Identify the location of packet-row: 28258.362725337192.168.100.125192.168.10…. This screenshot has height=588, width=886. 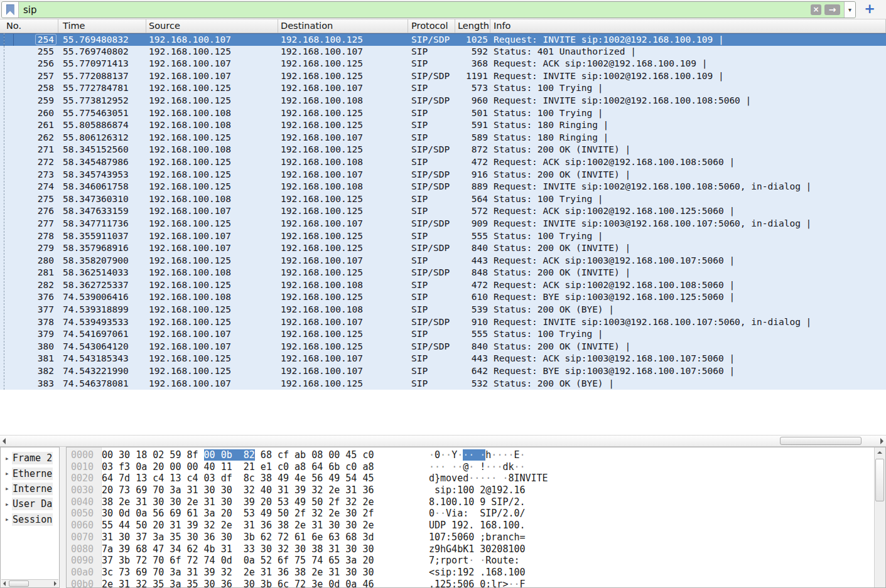
(443, 286).